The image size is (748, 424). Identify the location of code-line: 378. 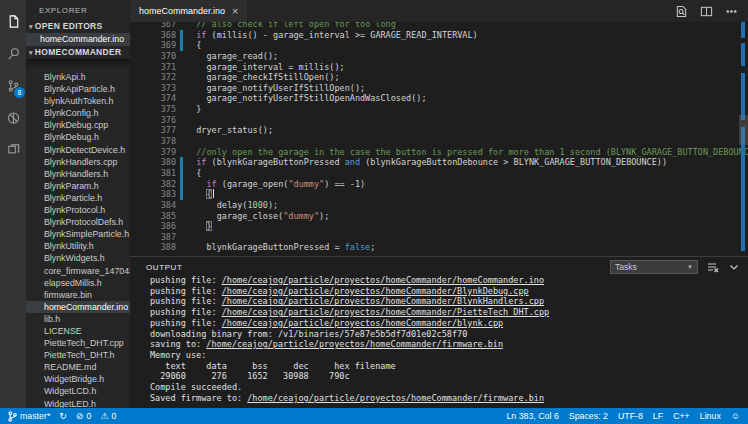
(439, 142).